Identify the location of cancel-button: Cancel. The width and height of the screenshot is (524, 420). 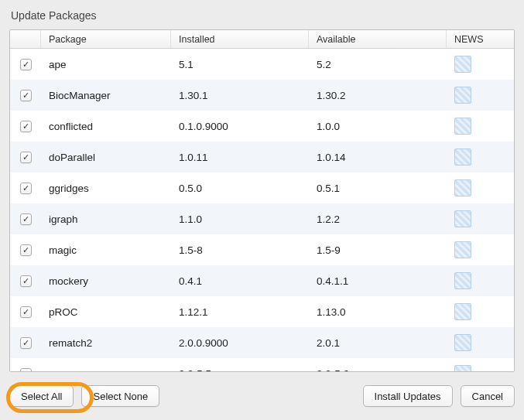
(488, 396).